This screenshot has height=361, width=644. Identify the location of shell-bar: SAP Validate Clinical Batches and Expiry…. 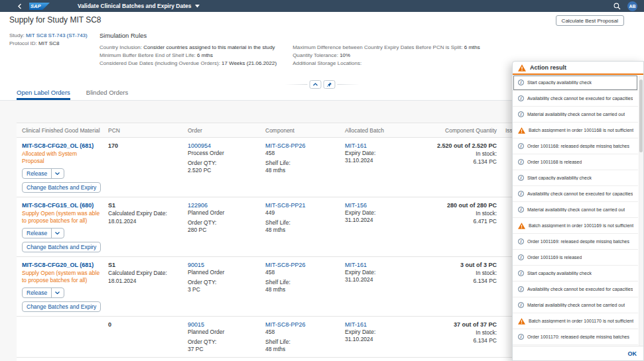
(322, 6).